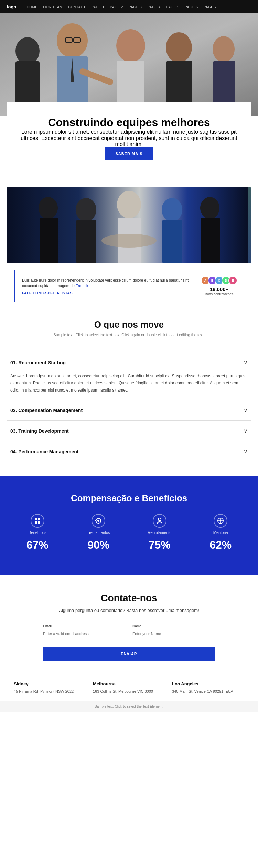 The width and height of the screenshot is (258, 868). Describe the element at coordinates (129, 452) in the screenshot. I see `accordion-item-4: 04. Performance Management ∨` at that location.